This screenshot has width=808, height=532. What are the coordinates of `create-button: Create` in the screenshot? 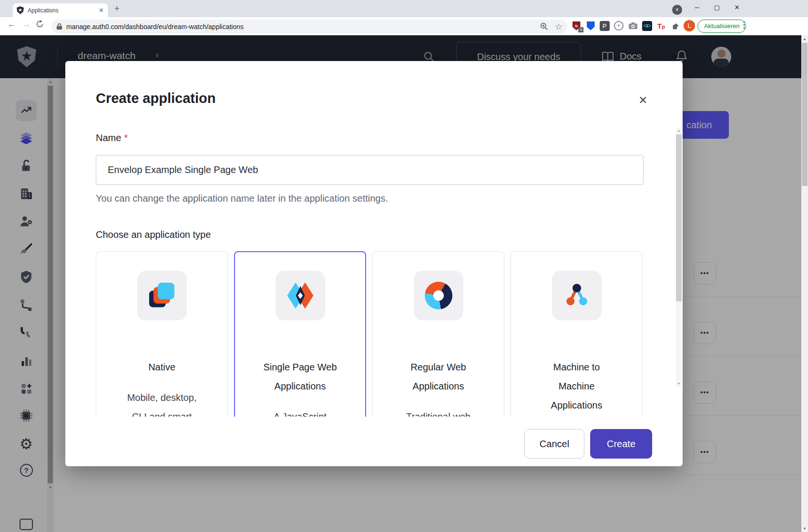 It's located at (621, 444).